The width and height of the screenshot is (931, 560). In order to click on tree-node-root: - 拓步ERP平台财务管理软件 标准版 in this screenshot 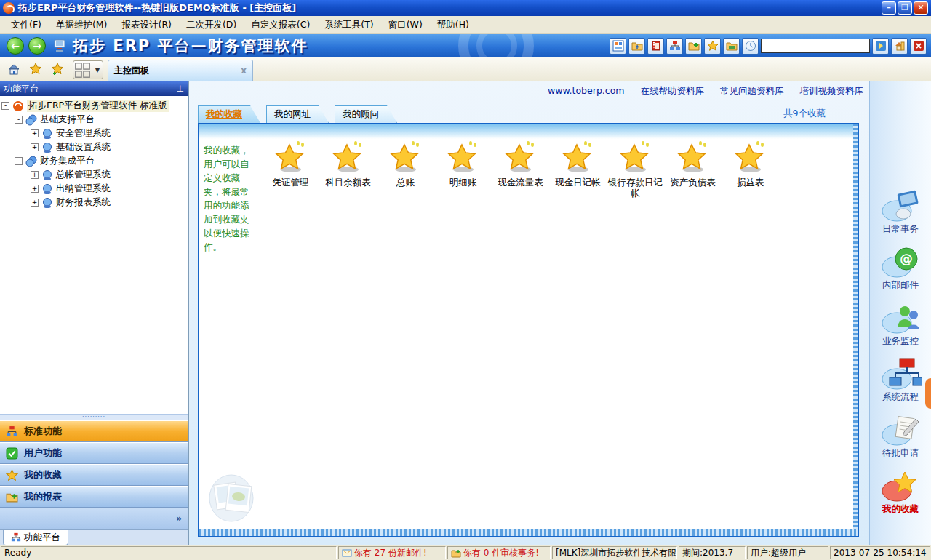, I will do `click(94, 106)`.